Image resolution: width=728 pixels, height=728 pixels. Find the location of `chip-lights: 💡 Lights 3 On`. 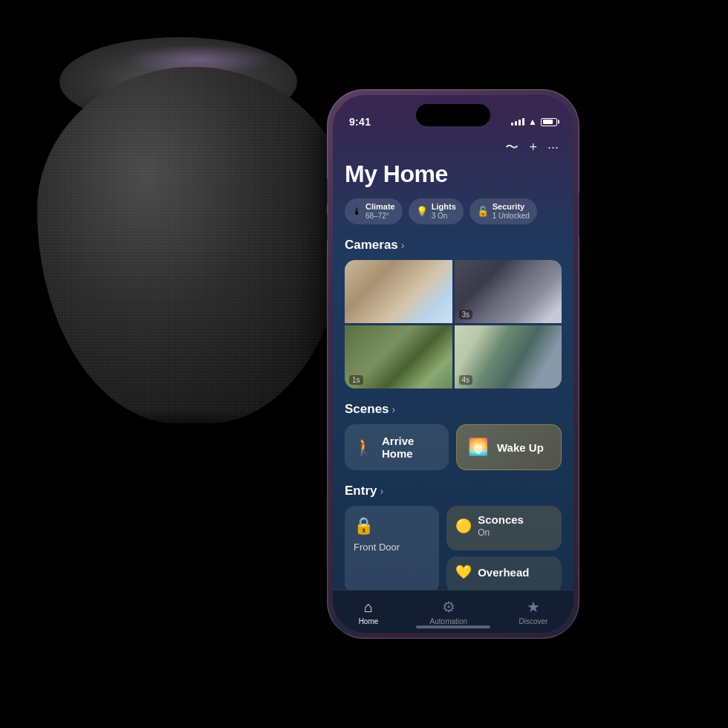

chip-lights: 💡 Lights 3 On is located at coordinates (436, 211).